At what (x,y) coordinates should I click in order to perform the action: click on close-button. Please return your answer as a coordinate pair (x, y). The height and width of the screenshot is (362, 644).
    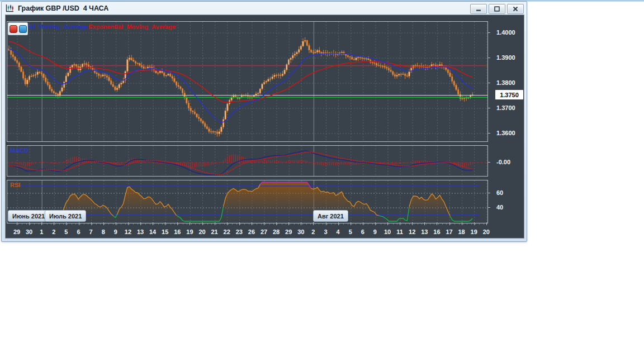
    Looking at the image, I should click on (515, 9).